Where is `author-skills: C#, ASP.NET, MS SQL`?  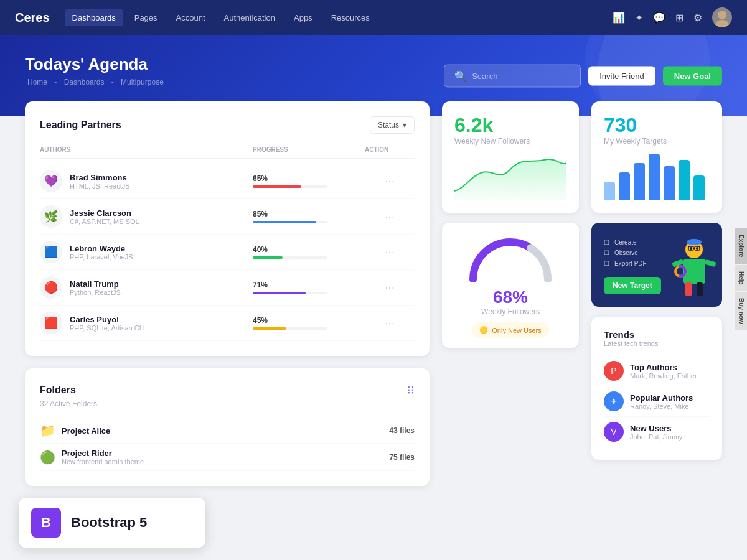 author-skills: C#, ASP.NET, MS SQL is located at coordinates (105, 222).